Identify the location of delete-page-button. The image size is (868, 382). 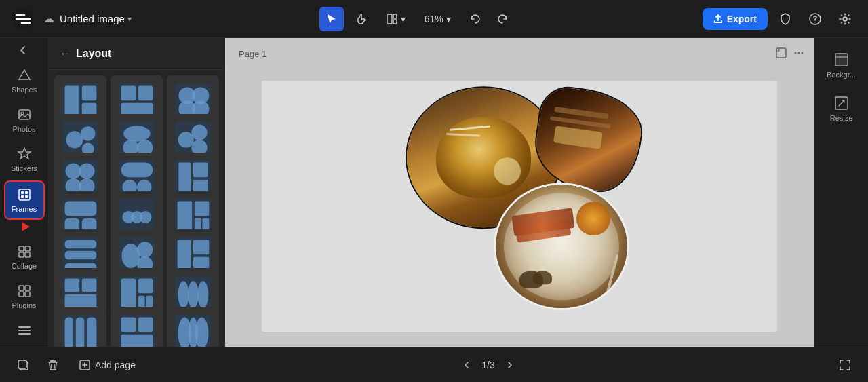
(53, 365).